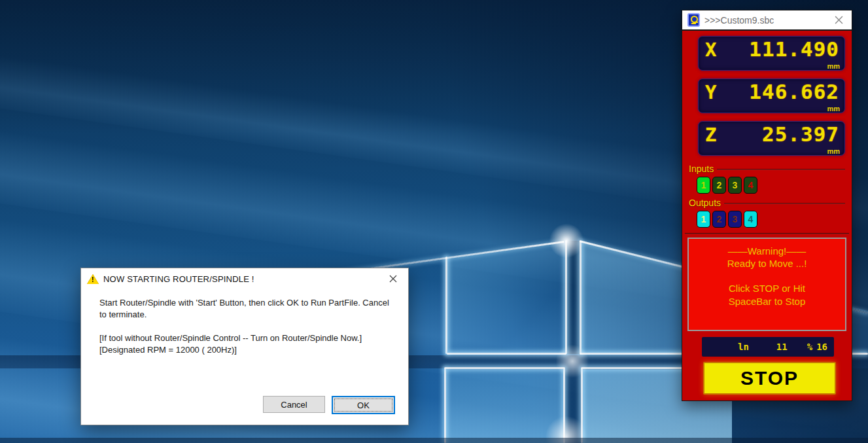  Describe the element at coordinates (768, 213) in the screenshot. I see `outputs-group: Outputs 1 2 3 4` at that location.